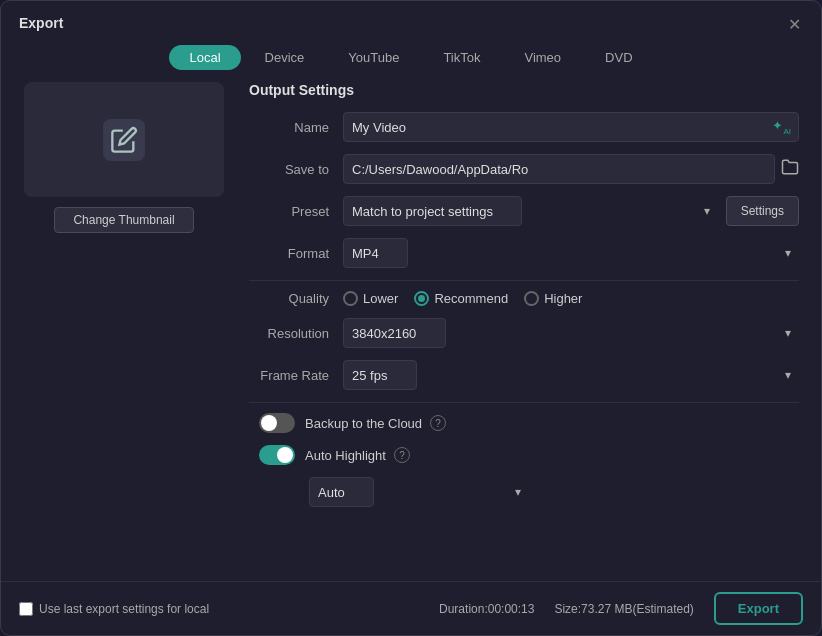 The image size is (822, 636). What do you see at coordinates (285, 58) in the screenshot?
I see `tab-device: Device` at bounding box center [285, 58].